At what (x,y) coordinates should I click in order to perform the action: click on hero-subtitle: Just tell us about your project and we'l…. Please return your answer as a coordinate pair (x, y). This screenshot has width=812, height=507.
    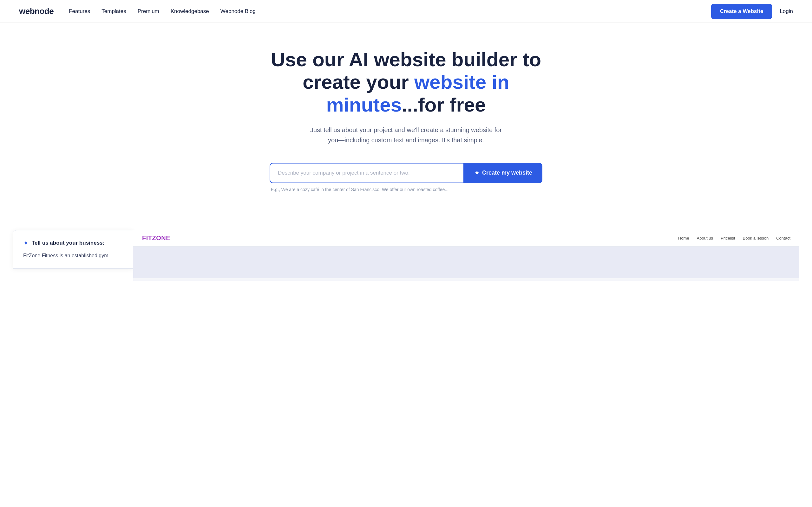
    Looking at the image, I should click on (406, 135).